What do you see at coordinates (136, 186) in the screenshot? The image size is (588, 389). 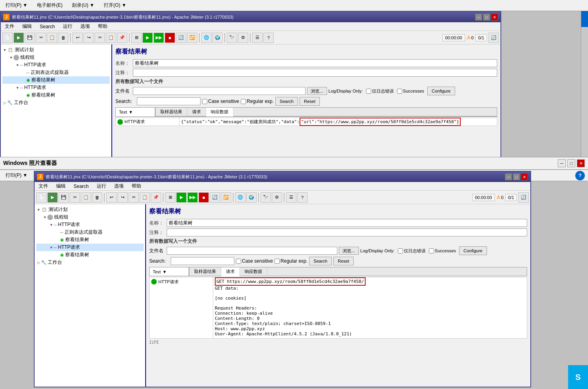 I see `menu-help-fg: 帮助` at bounding box center [136, 186].